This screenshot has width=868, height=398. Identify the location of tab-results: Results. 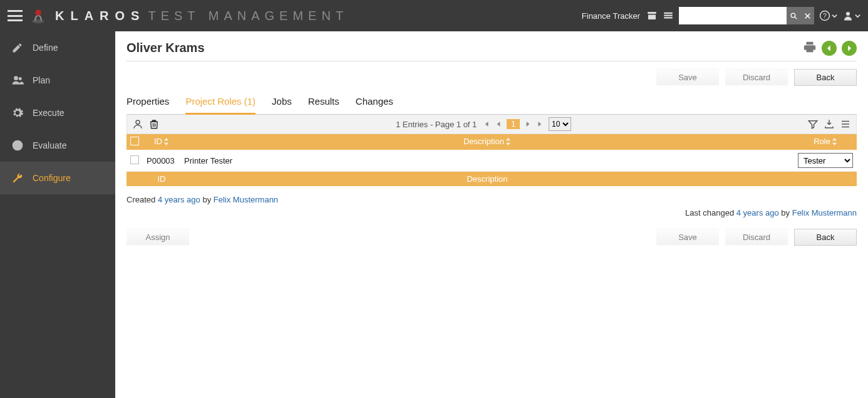
(324, 103).